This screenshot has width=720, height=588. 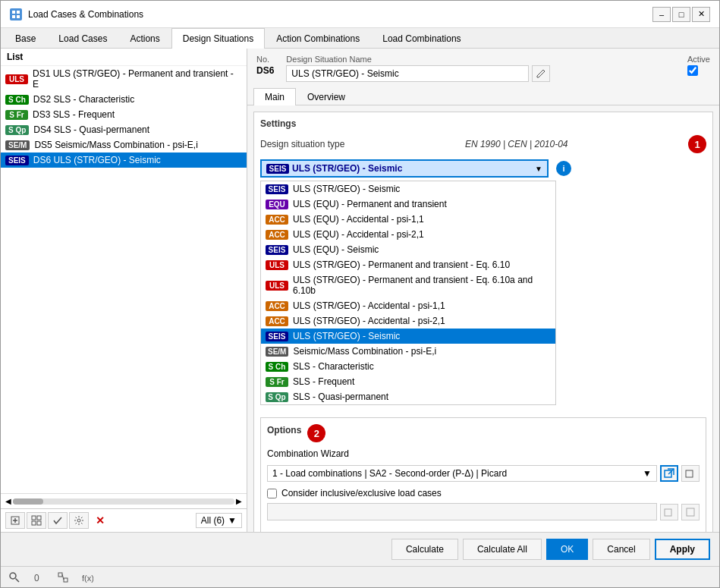 What do you see at coordinates (412, 168) in the screenshot?
I see `dropdown-selected-text: ULS (STR/GEO) - Seismic` at bounding box center [412, 168].